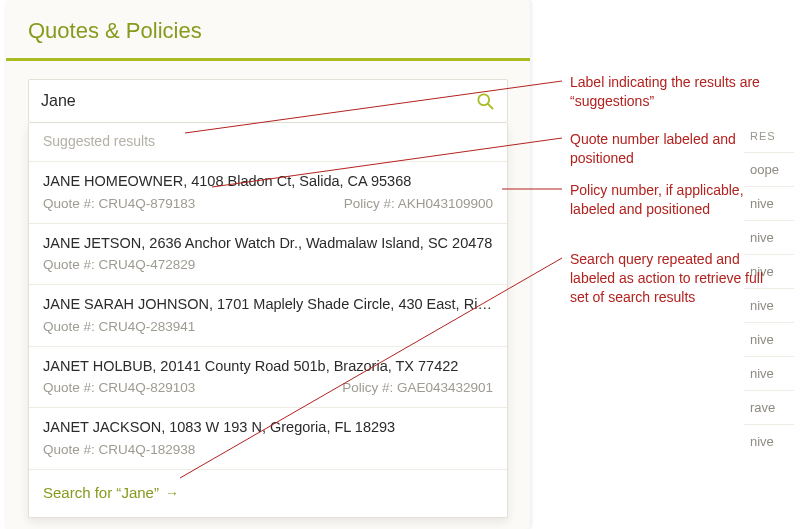 This screenshot has height=529, width=800. What do you see at coordinates (268, 377) in the screenshot?
I see `suggestion-item: JANET HOLBUB, 20141 County Road 501b, Br…` at bounding box center [268, 377].